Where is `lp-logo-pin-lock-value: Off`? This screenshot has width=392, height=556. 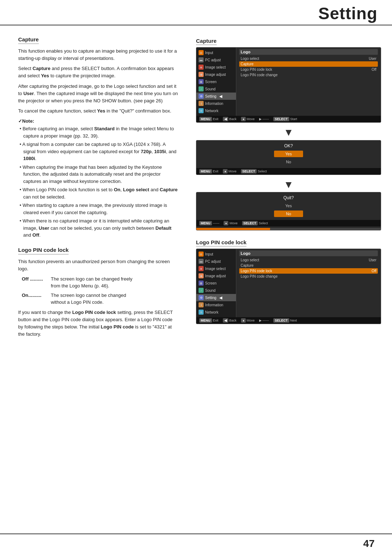 lp-logo-pin-lock-value: Off is located at coordinates (374, 271).